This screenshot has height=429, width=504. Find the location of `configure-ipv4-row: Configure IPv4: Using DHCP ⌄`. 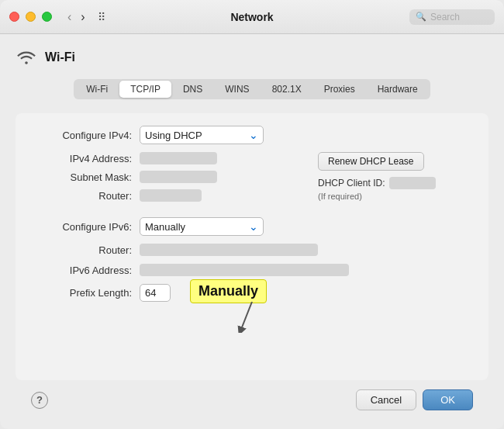

configure-ipv4-row: Configure IPv4: Using DHCP ⌄ is located at coordinates (252, 135).